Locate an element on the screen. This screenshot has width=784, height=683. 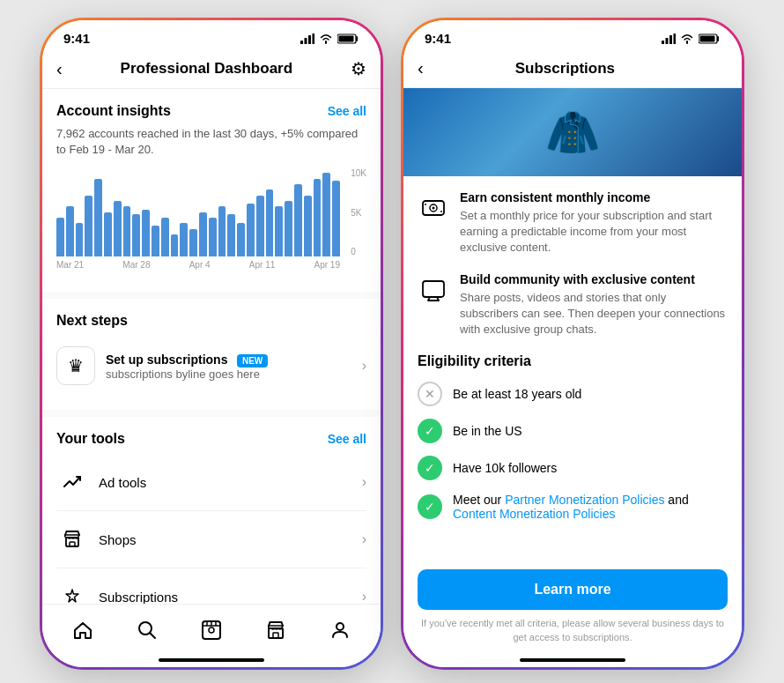
new-badge: NEW is located at coordinates (252, 361).